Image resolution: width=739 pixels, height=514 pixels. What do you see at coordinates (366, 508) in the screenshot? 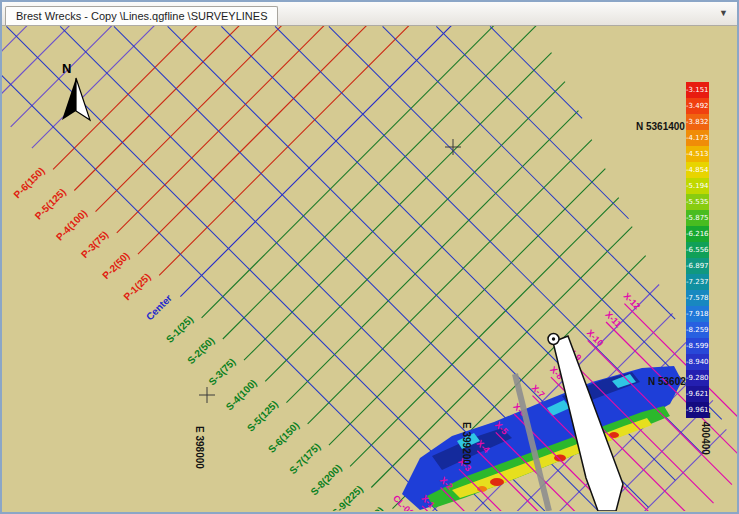
I see `line-label-S-10(250): S-10(250)` at bounding box center [366, 508].